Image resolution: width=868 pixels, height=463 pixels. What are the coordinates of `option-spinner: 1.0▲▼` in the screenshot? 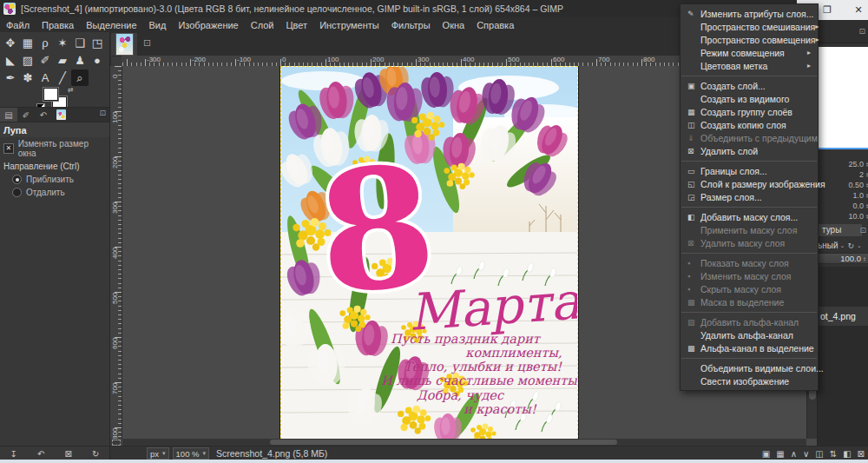 It's located at (843, 195).